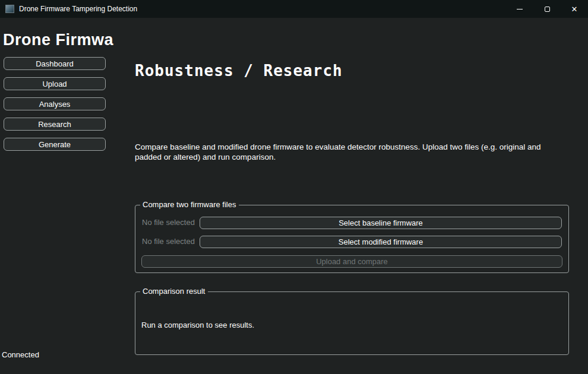 This screenshot has width=588, height=374. What do you see at coordinates (381, 242) in the screenshot?
I see `select-modified-firmware-button: Select modified firmware` at bounding box center [381, 242].